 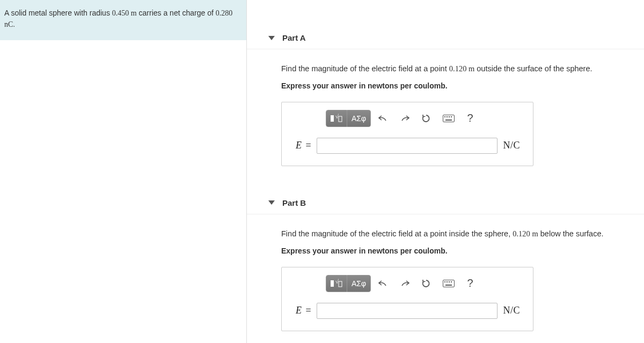 What do you see at coordinates (58, 13) in the screenshot?
I see `problem-text: A solid metal sphere with radius` at bounding box center [58, 13].